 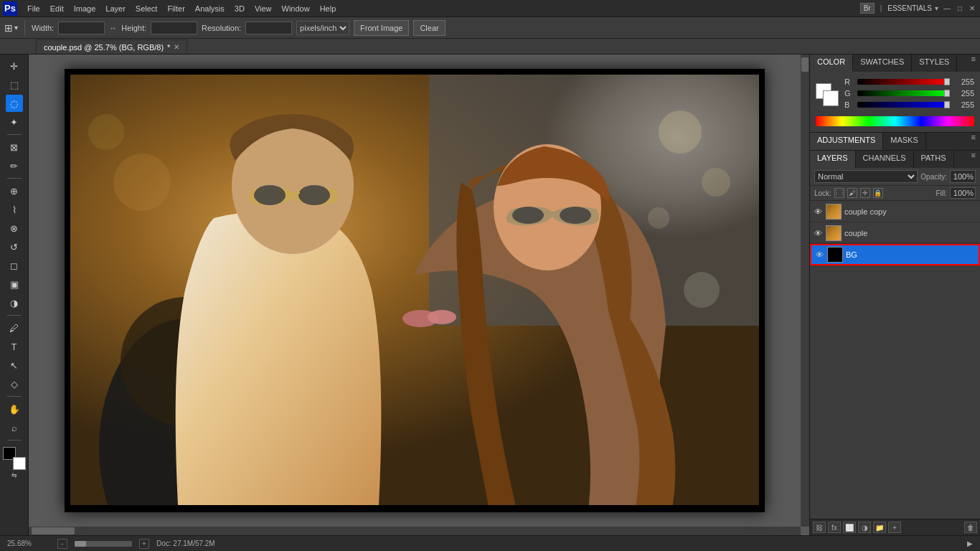 What do you see at coordinates (835, 255) in the screenshot?
I see `layer-thumb-bg` at bounding box center [835, 255].